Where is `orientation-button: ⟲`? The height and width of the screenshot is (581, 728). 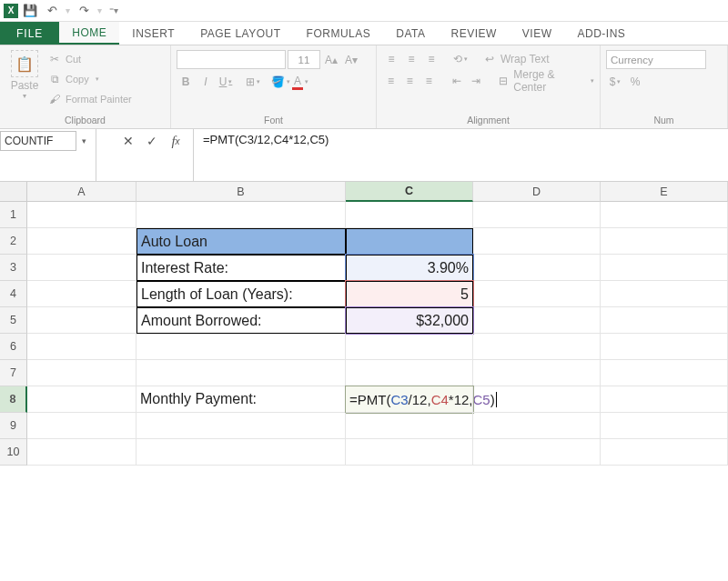
orientation-button: ⟲ is located at coordinates (460, 59).